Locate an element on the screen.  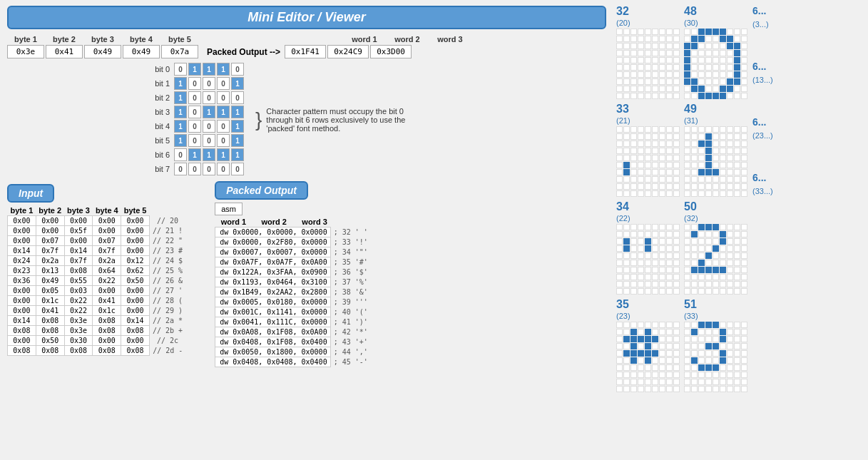
bit-cell-r2-c2: 0 is located at coordinates (209, 98).